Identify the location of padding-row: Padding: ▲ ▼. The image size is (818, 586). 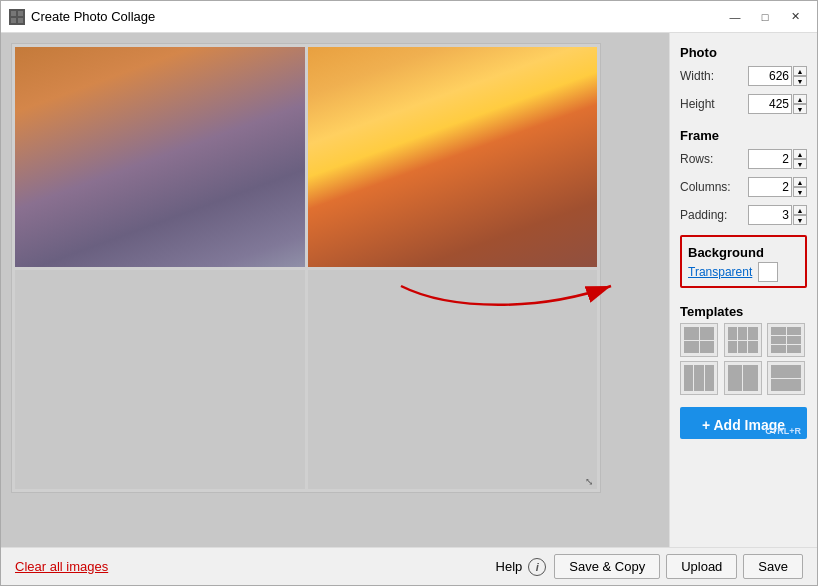
(744, 215).